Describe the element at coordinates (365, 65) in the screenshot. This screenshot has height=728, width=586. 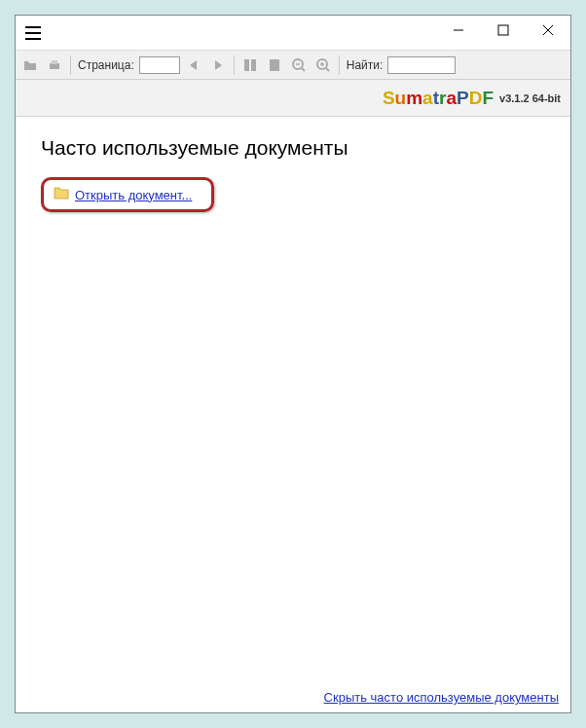
I see `find-label: Найти:` at that location.